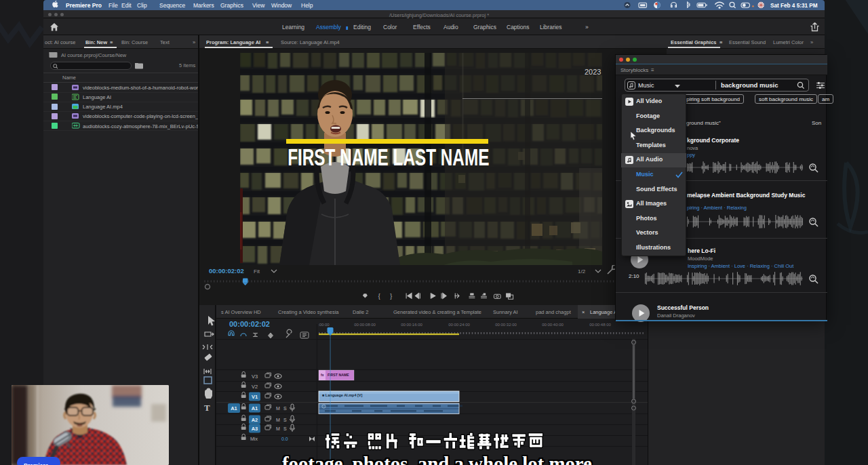 The image size is (868, 465). What do you see at coordinates (257, 271) in the screenshot?
I see `svg-text: Fit` at bounding box center [257, 271].